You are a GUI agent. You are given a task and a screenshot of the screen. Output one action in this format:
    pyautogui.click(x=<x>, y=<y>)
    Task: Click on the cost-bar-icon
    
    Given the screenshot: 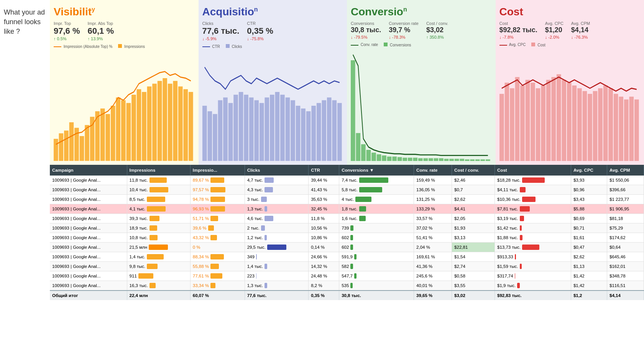 What is the action you would take?
    pyautogui.click(x=533, y=44)
    